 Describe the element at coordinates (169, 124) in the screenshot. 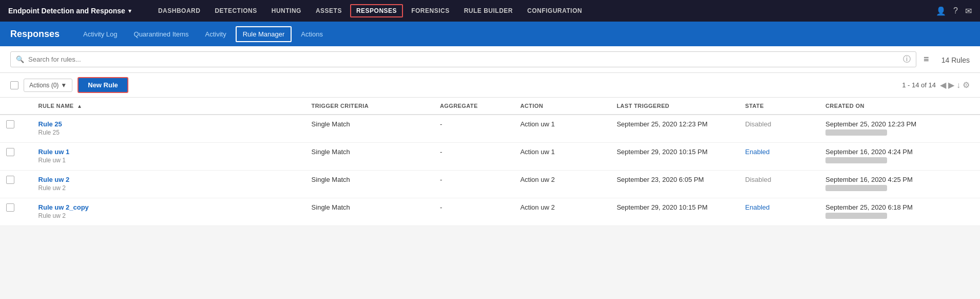

I see `rule-name-main: Rule 25` at that location.